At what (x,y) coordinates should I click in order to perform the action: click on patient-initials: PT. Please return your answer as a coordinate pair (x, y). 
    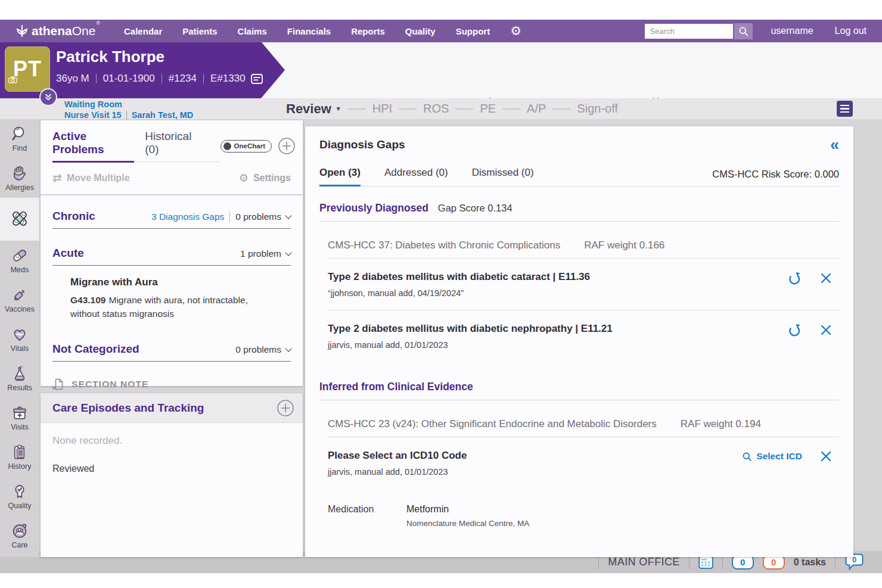
    Looking at the image, I should click on (27, 69).